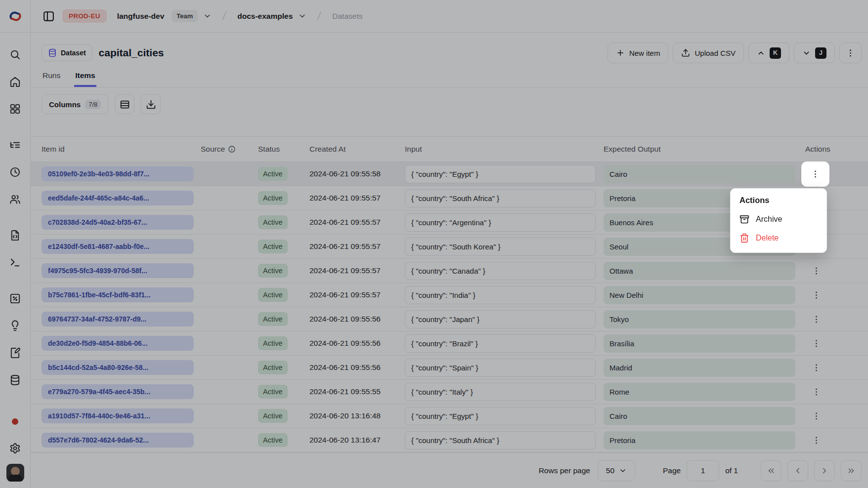 The width and height of the screenshot is (868, 488). I want to click on ellipsis-vertical-icon, so click(816, 174).